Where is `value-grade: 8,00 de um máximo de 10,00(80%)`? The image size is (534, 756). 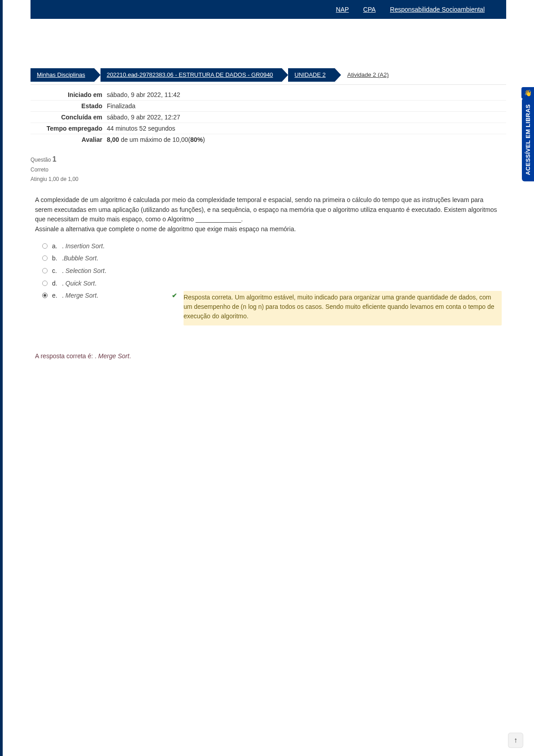 value-grade: 8,00 de um máximo de 10,00(80%) is located at coordinates (306, 140).